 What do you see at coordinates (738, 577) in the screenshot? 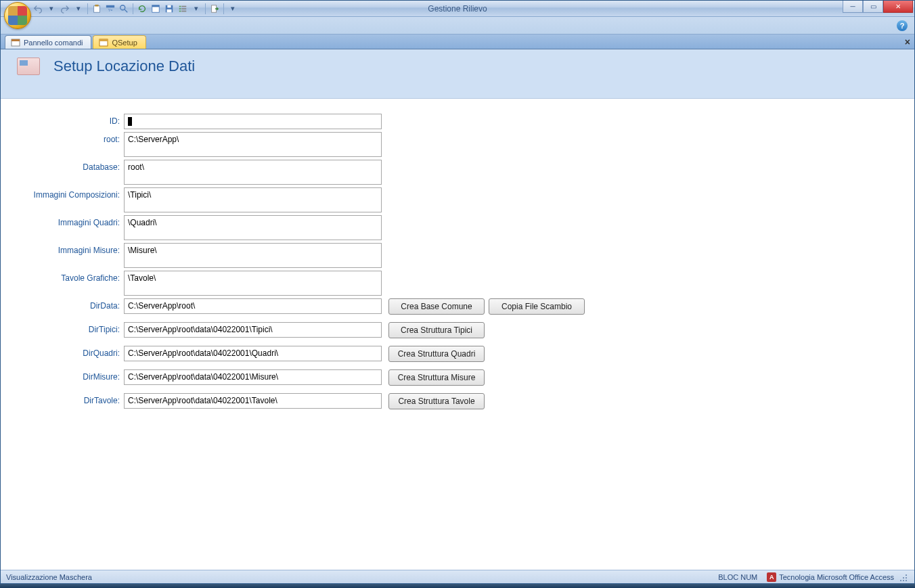
I see `status-bloc-num: BLOC NUM` at bounding box center [738, 577].